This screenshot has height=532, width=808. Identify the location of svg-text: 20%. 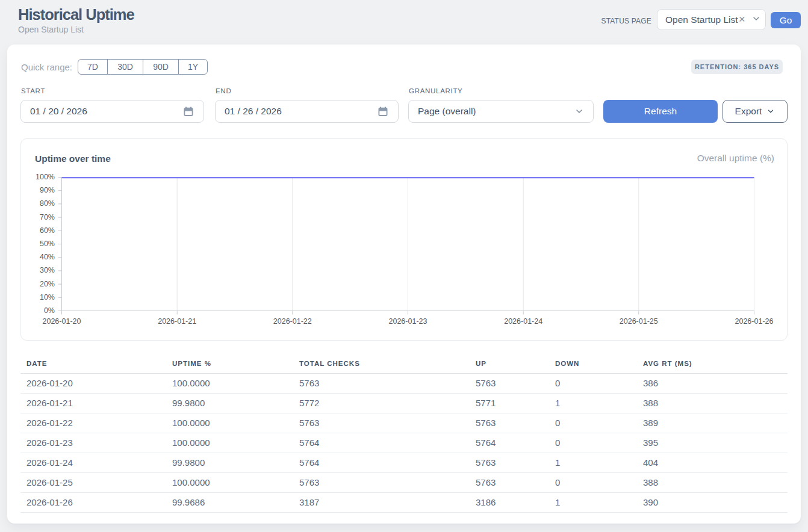
(47, 284).